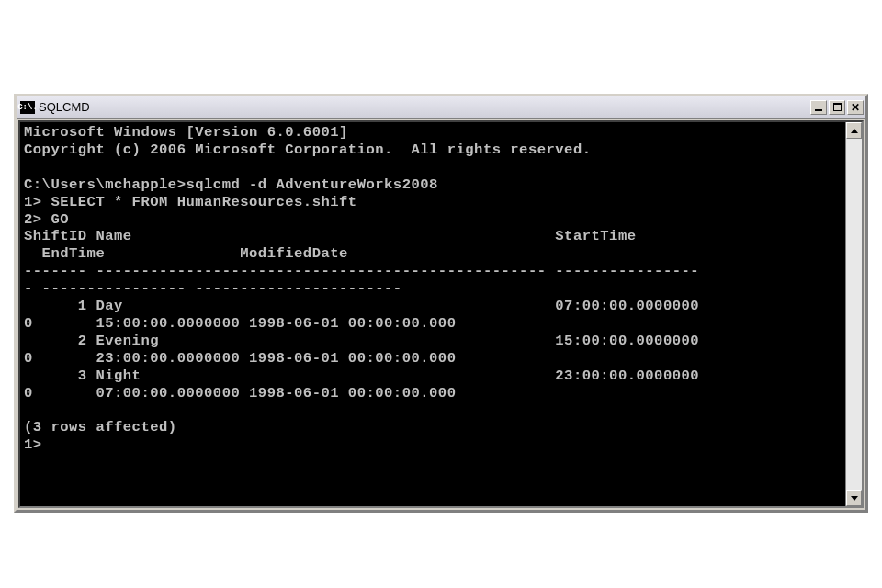  I want to click on output-line: (3 rows affected), so click(101, 427).